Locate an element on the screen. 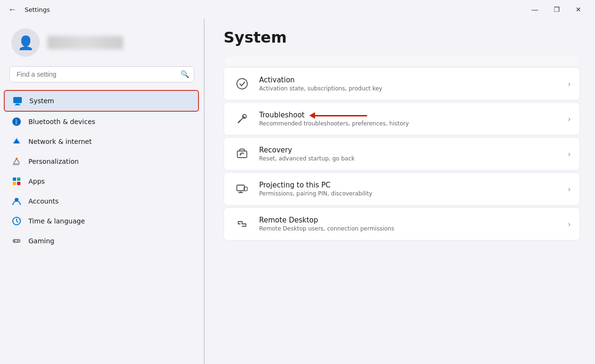 This screenshot has height=364, width=595. troubleshoot-arrow-annotation is located at coordinates (338, 115).